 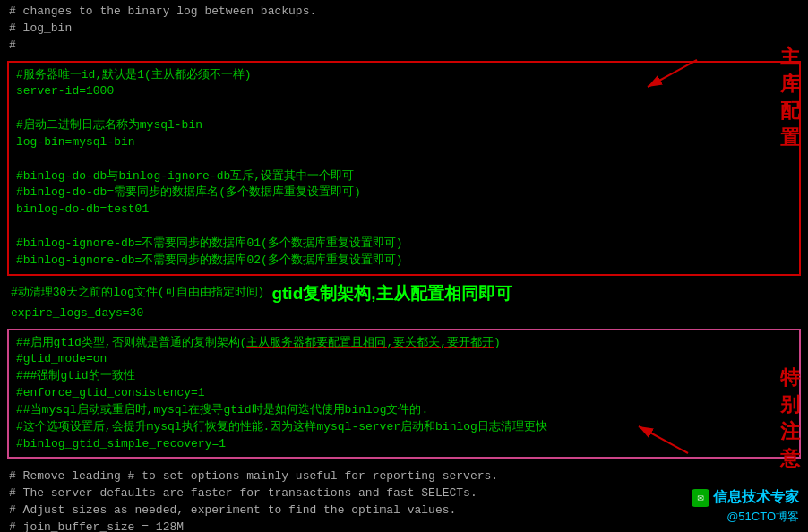 I want to click on watermark-title: 信息技术专家, so click(x=756, y=498).